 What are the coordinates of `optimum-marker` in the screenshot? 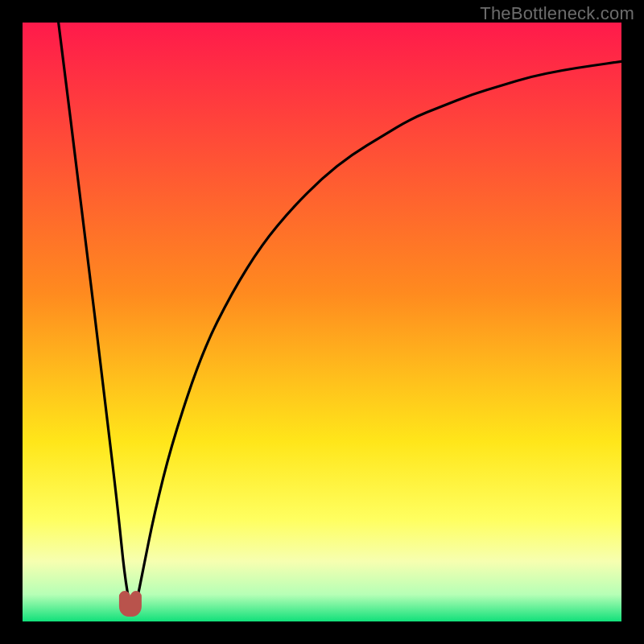 It's located at (130, 604).